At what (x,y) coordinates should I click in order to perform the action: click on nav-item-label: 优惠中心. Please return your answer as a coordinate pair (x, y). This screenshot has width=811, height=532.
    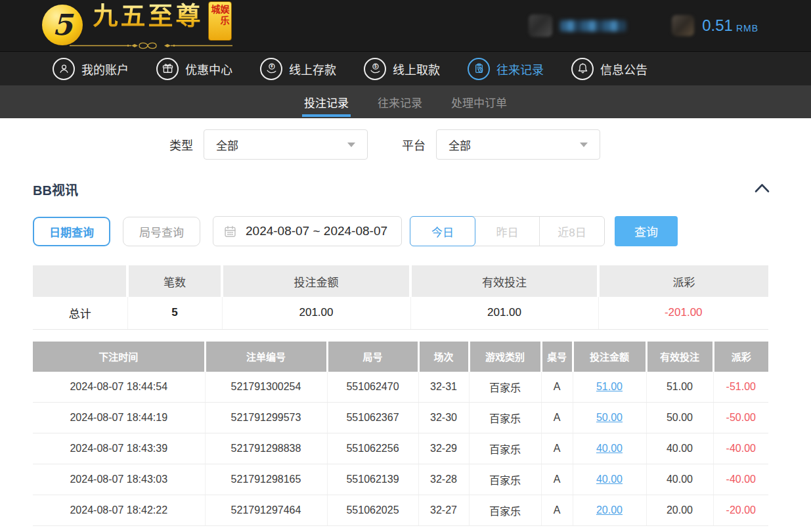
    Looking at the image, I should click on (209, 69).